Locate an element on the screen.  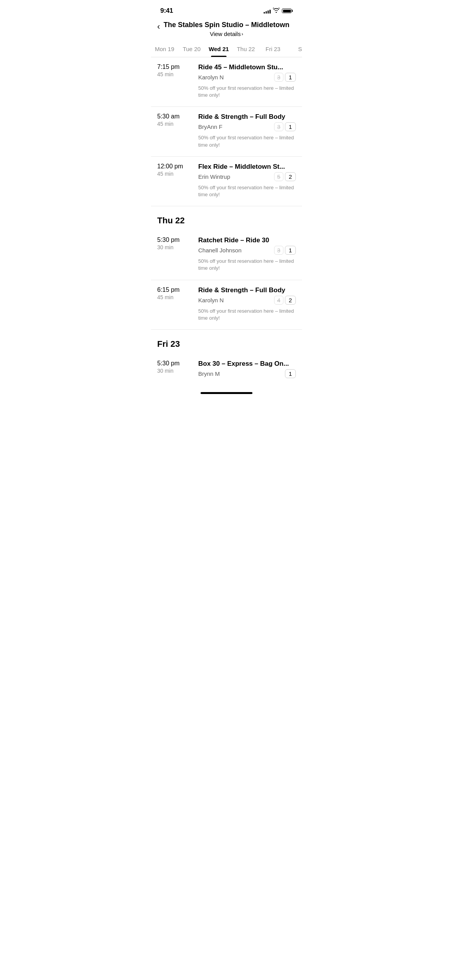
studio-title: The Stables Spin Studio – Middletown is located at coordinates (226, 25).